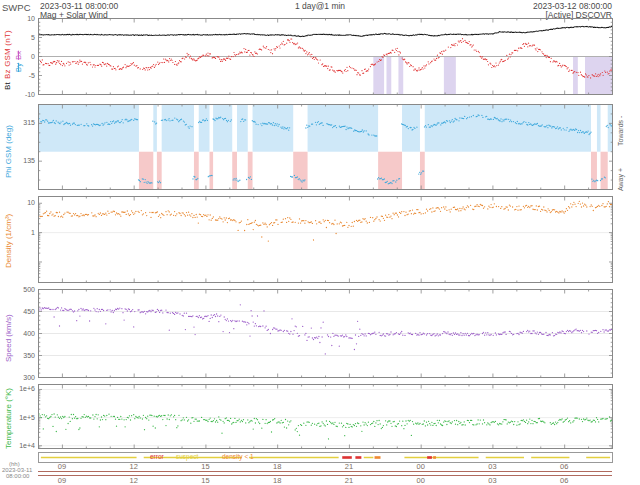  Describe the element at coordinates (238, 457) in the screenshot. I see `flag-density-label: density < 1` at that location.